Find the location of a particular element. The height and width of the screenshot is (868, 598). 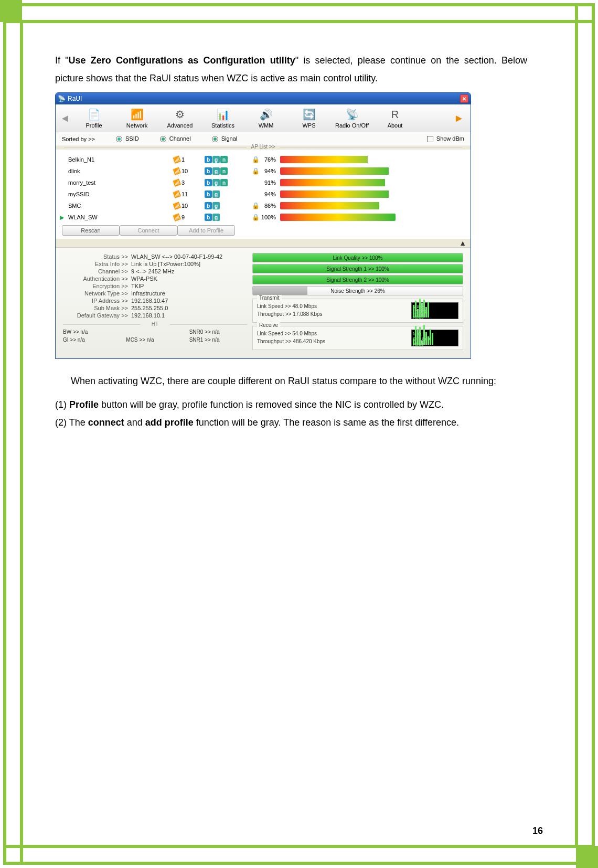

ht-bw: BW >> n/a is located at coordinates (92, 332).